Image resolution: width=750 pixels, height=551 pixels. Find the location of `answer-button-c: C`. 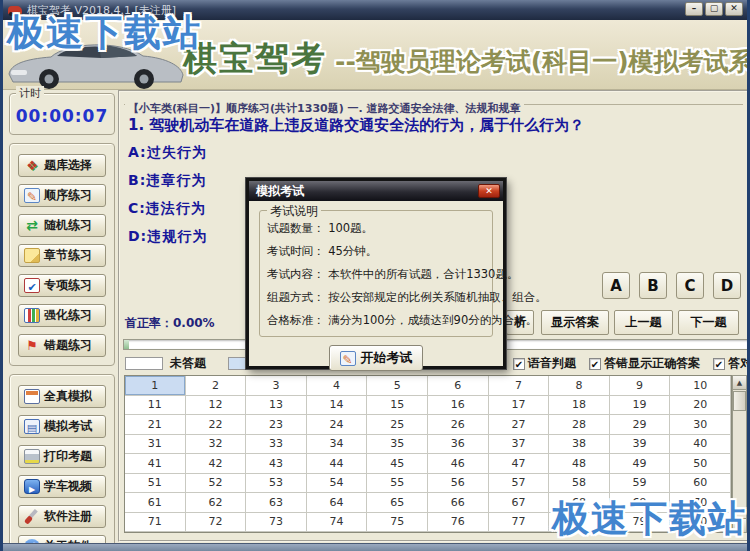

answer-button-c: C is located at coordinates (690, 286).